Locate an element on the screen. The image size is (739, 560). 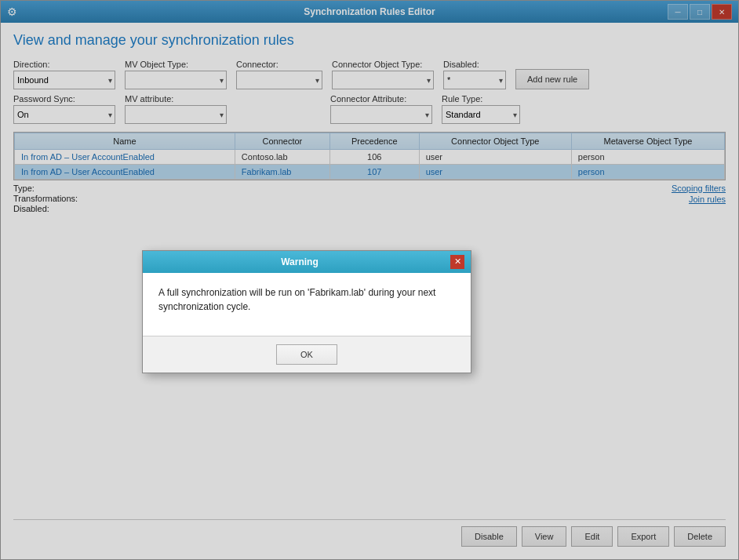
dialog-body: A full synchronization will be run on 'F… is located at coordinates (307, 304).